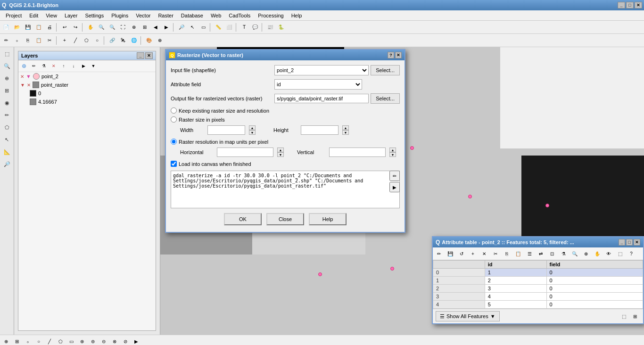 The width and height of the screenshot is (644, 345). Describe the element at coordinates (395, 187) in the screenshot. I see `run-command-button: ▶` at that location.